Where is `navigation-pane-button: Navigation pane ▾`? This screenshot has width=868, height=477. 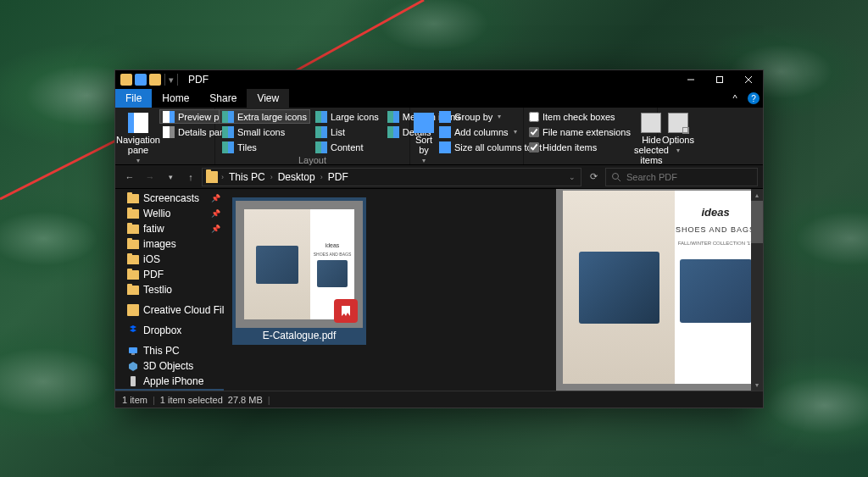
navigation-pane-button: Navigation pane ▾ is located at coordinates (138, 137).